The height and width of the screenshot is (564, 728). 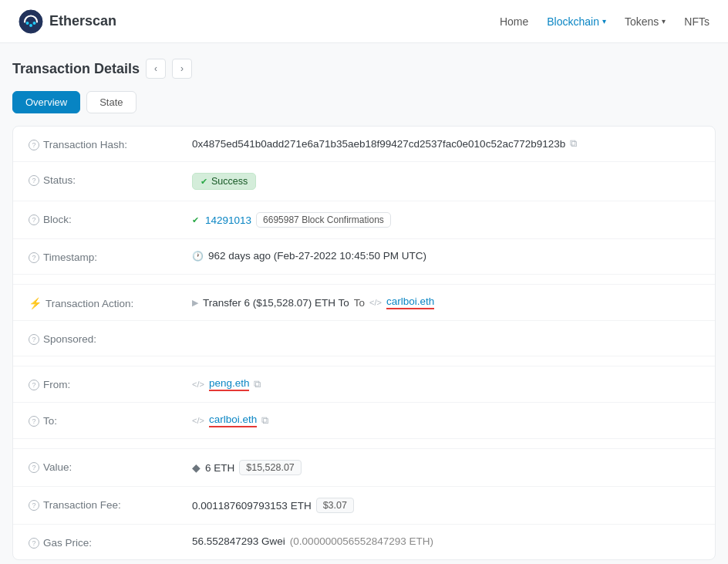 I want to click on brand-logo-link: Etherscan, so click(x=68, y=22).